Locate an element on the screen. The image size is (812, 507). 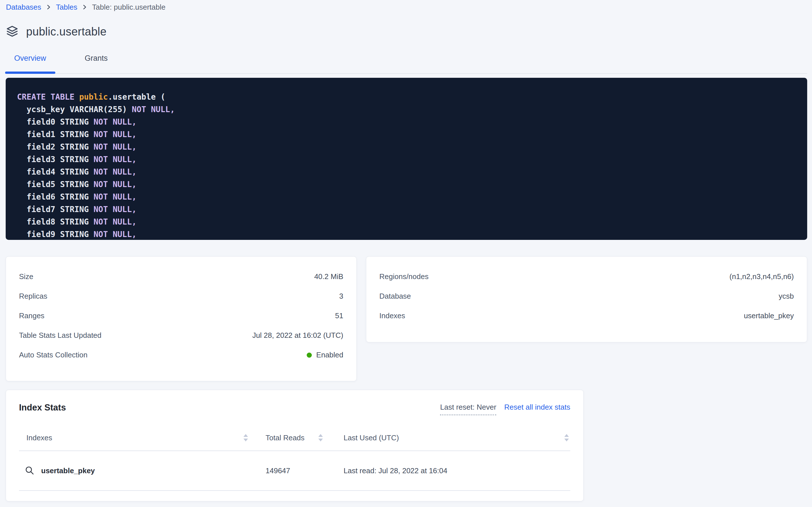
stat-value: ycsb is located at coordinates (786, 296).